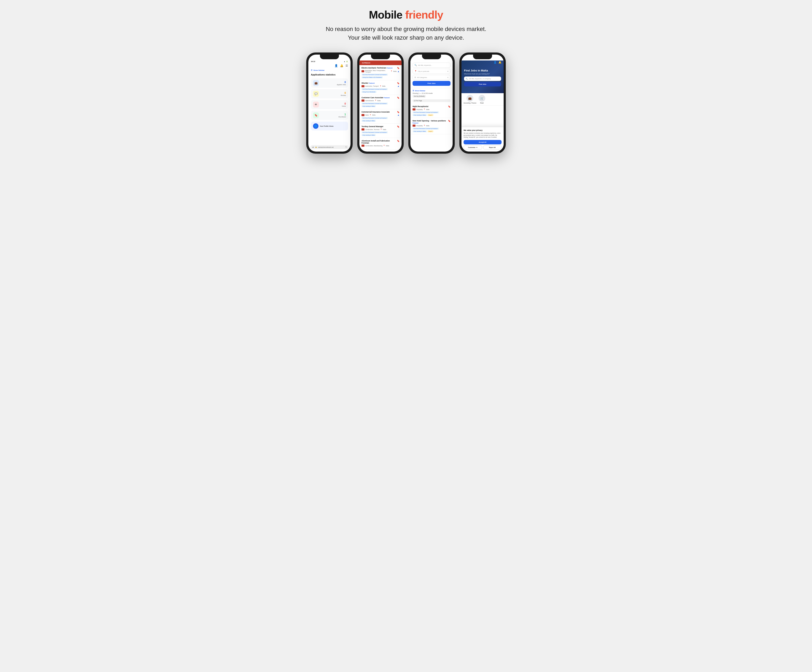  I want to click on menu-icon: ☰, so click(346, 66).